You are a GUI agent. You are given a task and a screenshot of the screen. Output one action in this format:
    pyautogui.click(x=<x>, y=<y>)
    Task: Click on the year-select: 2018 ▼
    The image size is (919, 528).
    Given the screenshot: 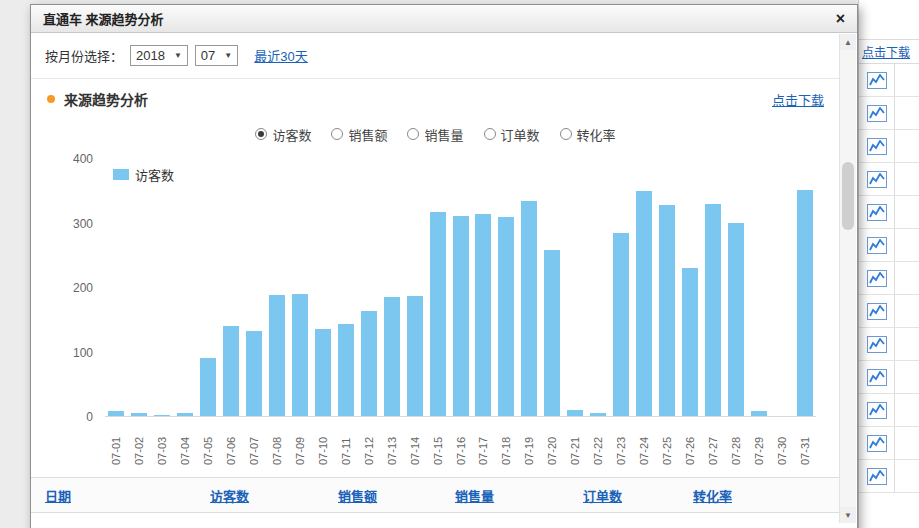 What is the action you would take?
    pyautogui.click(x=159, y=56)
    